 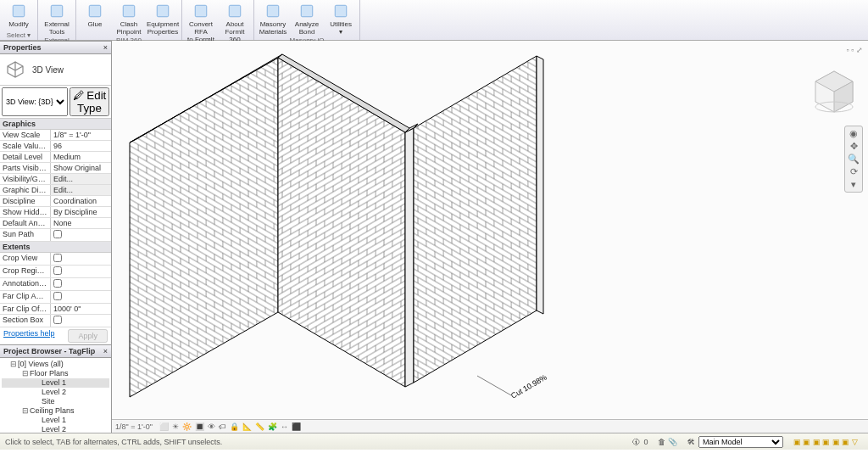 What do you see at coordinates (307, 19) in the screenshot?
I see `analyze-bond-button: AnalyzeBond` at bounding box center [307, 19].